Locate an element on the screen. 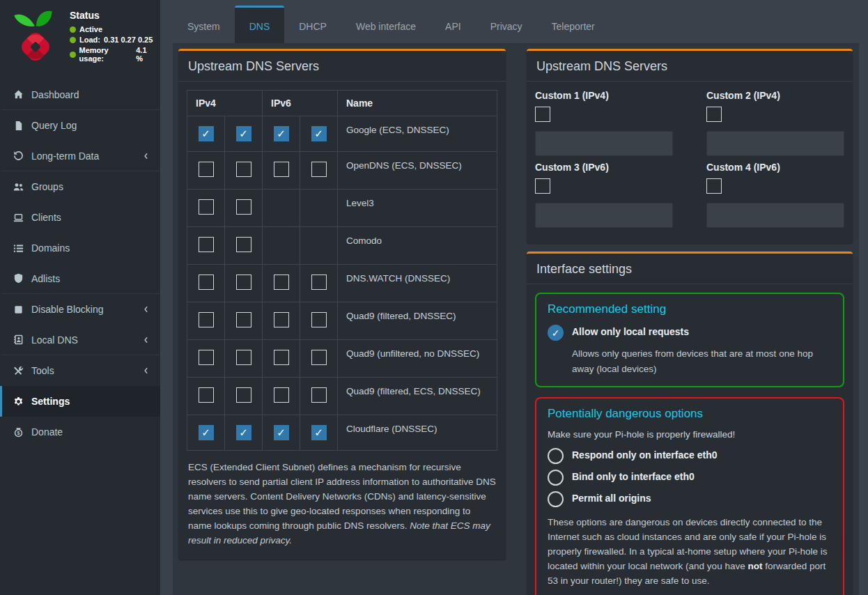 This screenshot has width=868, height=595. server-checkbox-cloudflare-dnssec-3: ✓ is located at coordinates (281, 433).